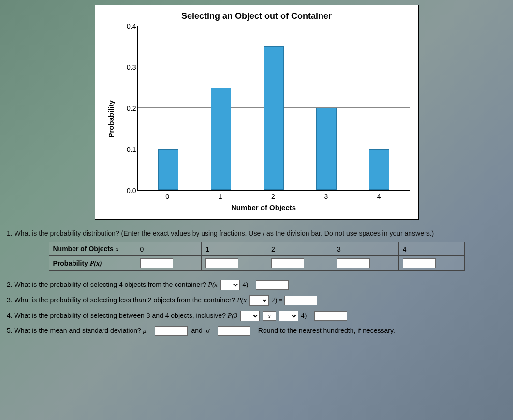  What do you see at coordinates (235, 249) in the screenshot?
I see `col-1: 1` at bounding box center [235, 249].